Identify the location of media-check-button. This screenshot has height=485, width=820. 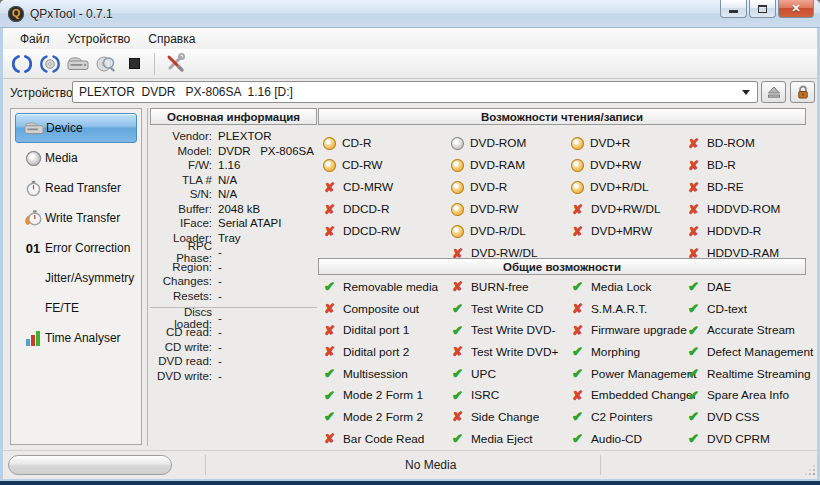
(106, 64).